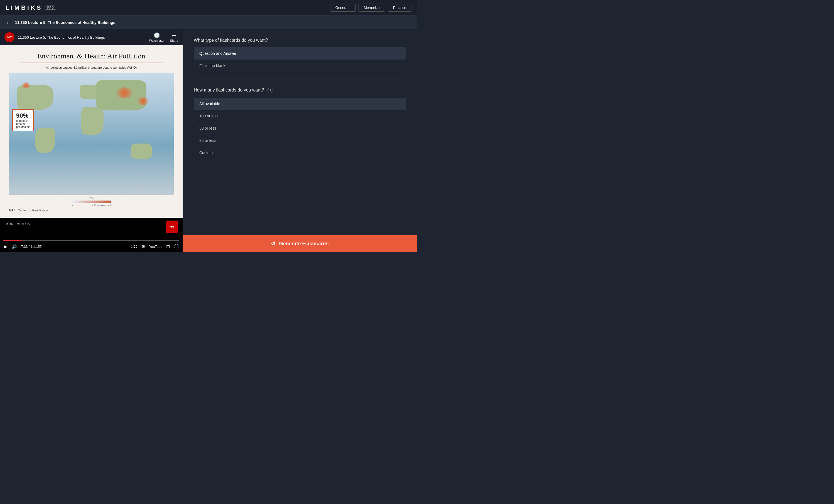 The height and width of the screenshot is (504, 834). Describe the element at coordinates (12, 210) in the screenshot. I see `mit-logo: MIT` at that location.